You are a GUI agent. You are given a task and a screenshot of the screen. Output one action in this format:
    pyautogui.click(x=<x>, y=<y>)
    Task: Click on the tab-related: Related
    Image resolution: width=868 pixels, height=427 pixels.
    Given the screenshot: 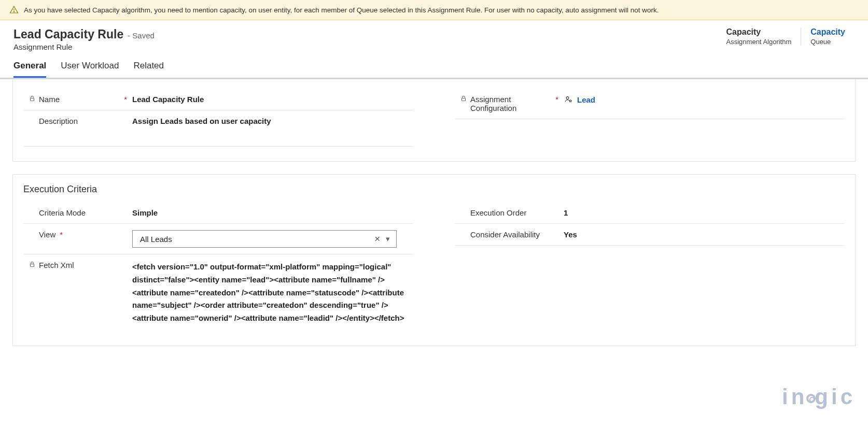 What is the action you would take?
    pyautogui.click(x=148, y=69)
    